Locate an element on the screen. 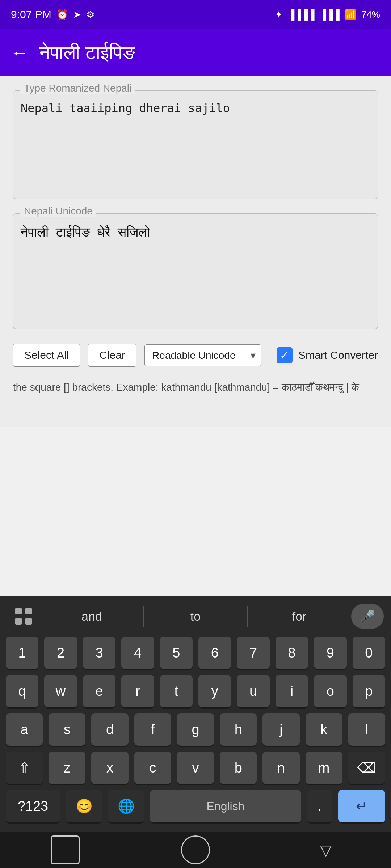  unicode-output-label: Nepali Unicode is located at coordinates (58, 211).